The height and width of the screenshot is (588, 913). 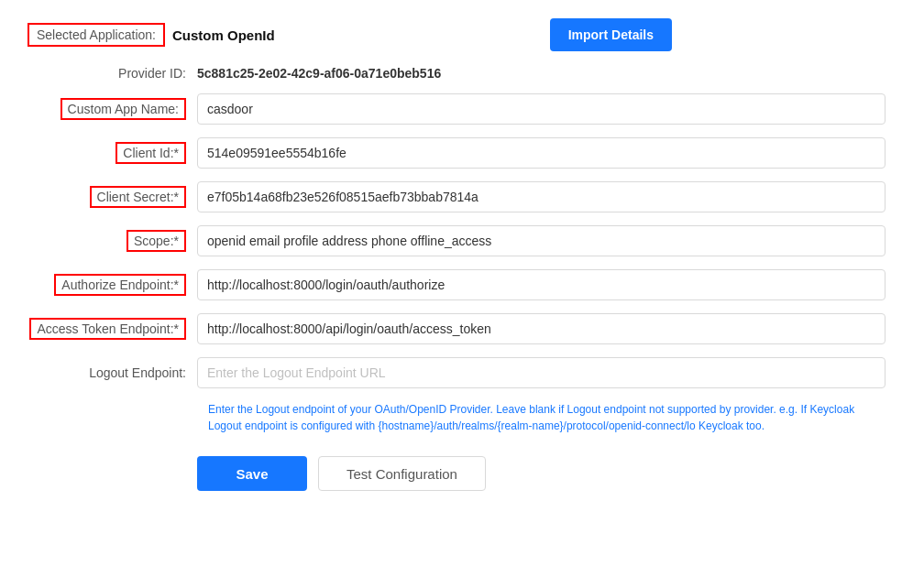 What do you see at coordinates (541, 153) in the screenshot?
I see `client-id-input` at bounding box center [541, 153].